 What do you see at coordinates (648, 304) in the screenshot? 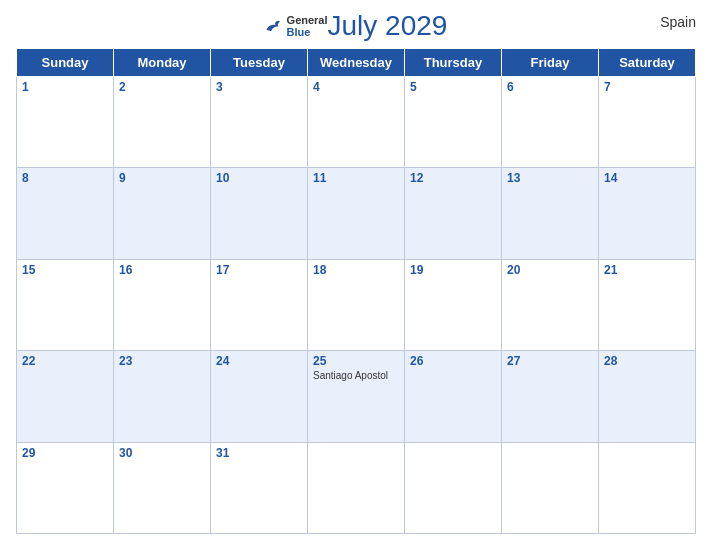
I see `calendar-cell: 21` at bounding box center [648, 304].